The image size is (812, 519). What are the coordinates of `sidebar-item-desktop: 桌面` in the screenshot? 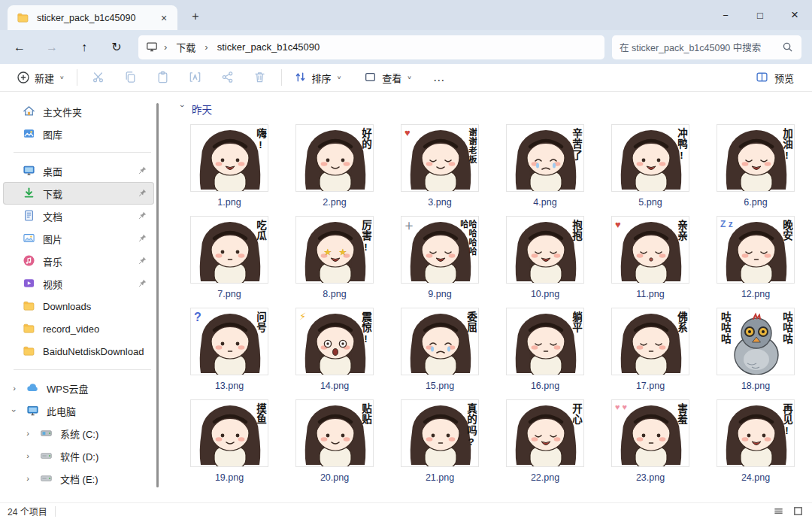 It's located at (78, 171).